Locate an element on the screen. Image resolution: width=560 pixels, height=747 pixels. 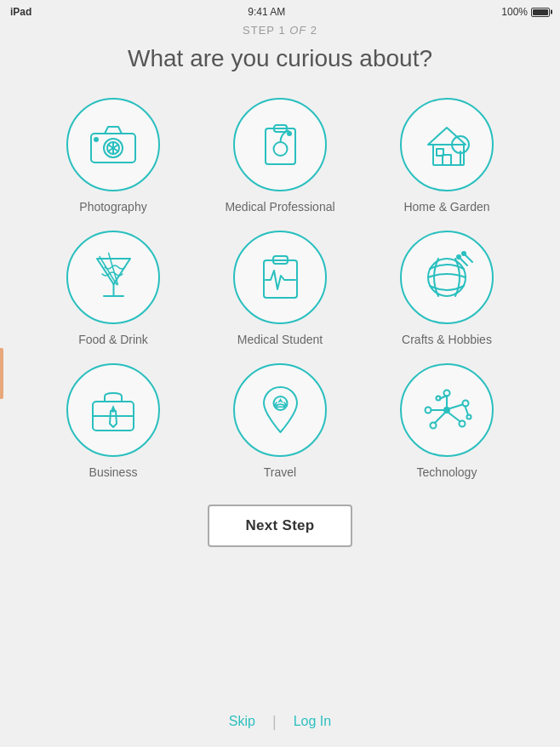
battery-percent: 100% is located at coordinates (514, 12).